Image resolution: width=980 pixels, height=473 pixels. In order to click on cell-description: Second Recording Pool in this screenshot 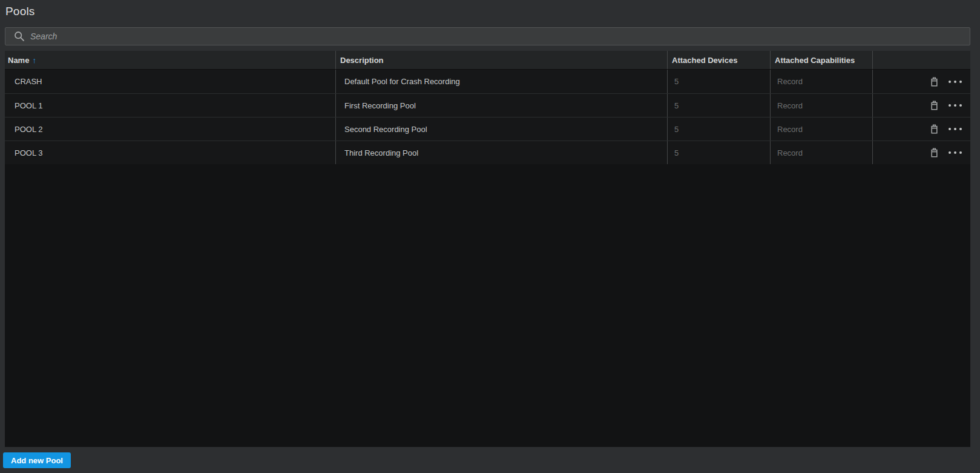, I will do `click(501, 129)`.